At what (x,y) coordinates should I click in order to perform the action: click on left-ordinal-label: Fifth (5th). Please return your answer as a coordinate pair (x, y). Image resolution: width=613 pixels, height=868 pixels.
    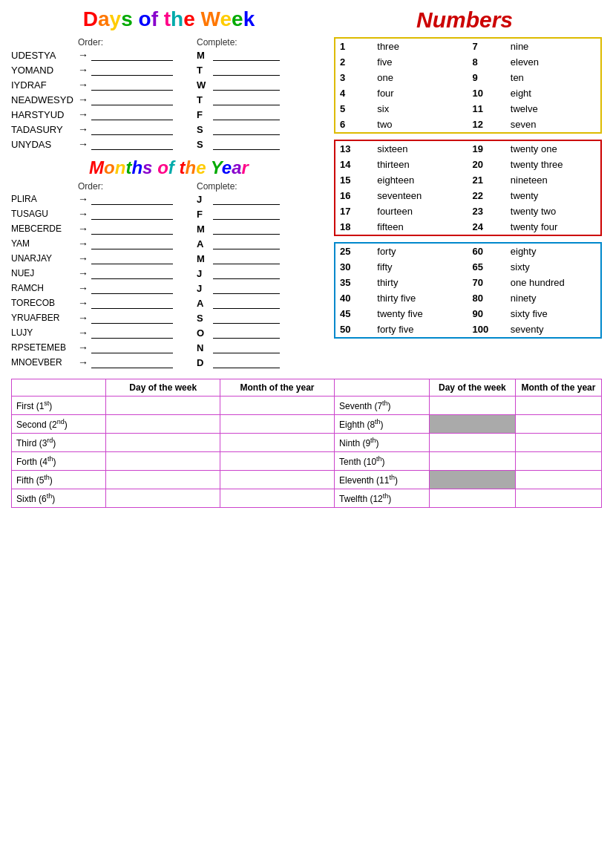
    Looking at the image, I should click on (59, 480).